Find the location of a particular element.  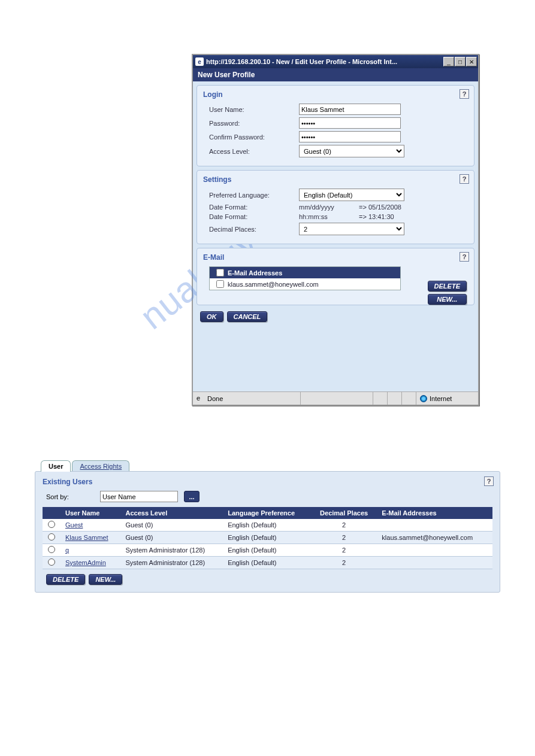

col-access: Access Level is located at coordinates (171, 513).